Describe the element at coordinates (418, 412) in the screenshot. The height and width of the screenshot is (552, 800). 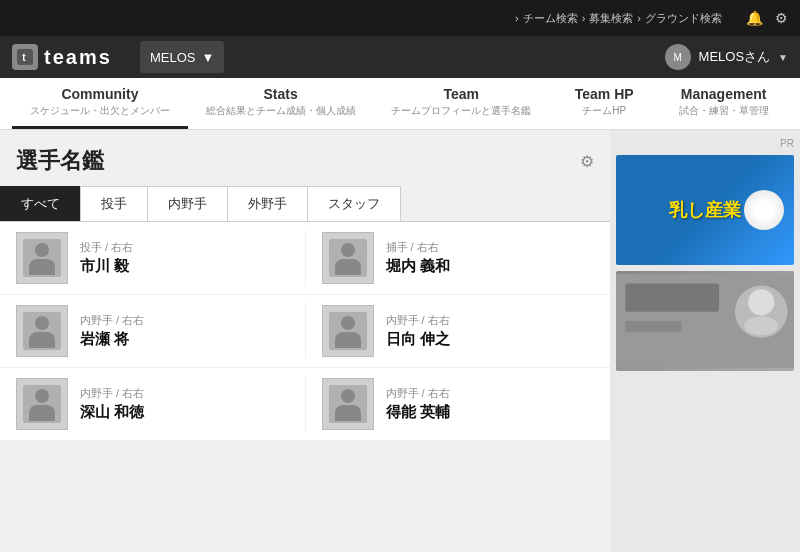
I see `player-name: 得能 英輔` at that location.